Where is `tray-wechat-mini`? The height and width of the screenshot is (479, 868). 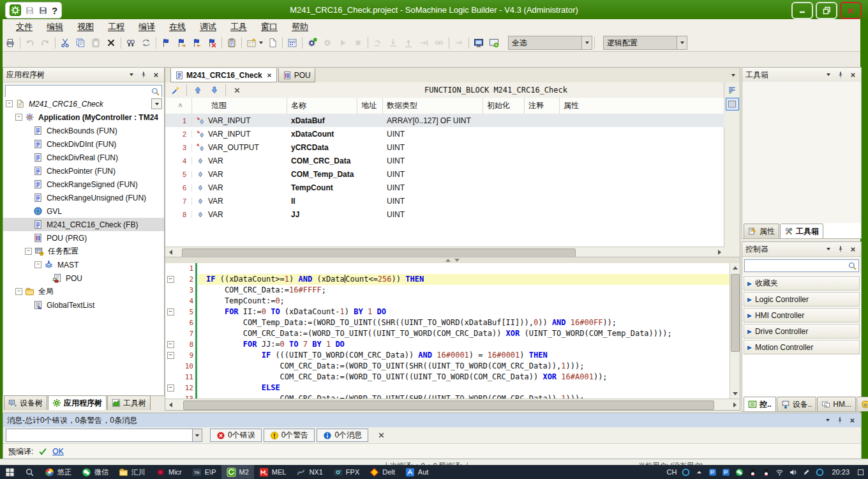 tray-wechat-mini is located at coordinates (739, 473).